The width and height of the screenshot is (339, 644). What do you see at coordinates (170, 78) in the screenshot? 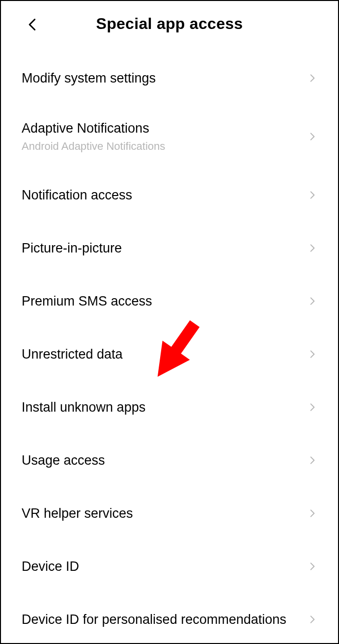
I see `item-modify-system-settings: Modify system settings` at bounding box center [170, 78].